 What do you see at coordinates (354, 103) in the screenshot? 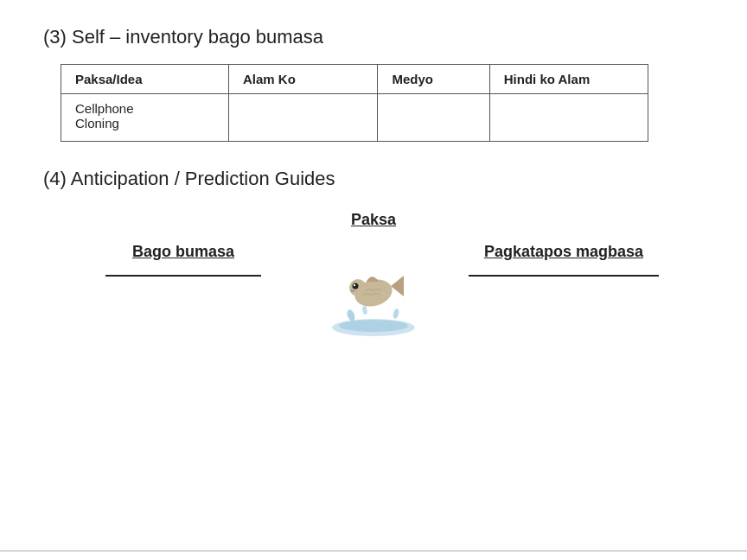
I see `inventory-table: Paksa/Idea Alam Ko Medyo Hindi ko Alam C…` at bounding box center [354, 103].